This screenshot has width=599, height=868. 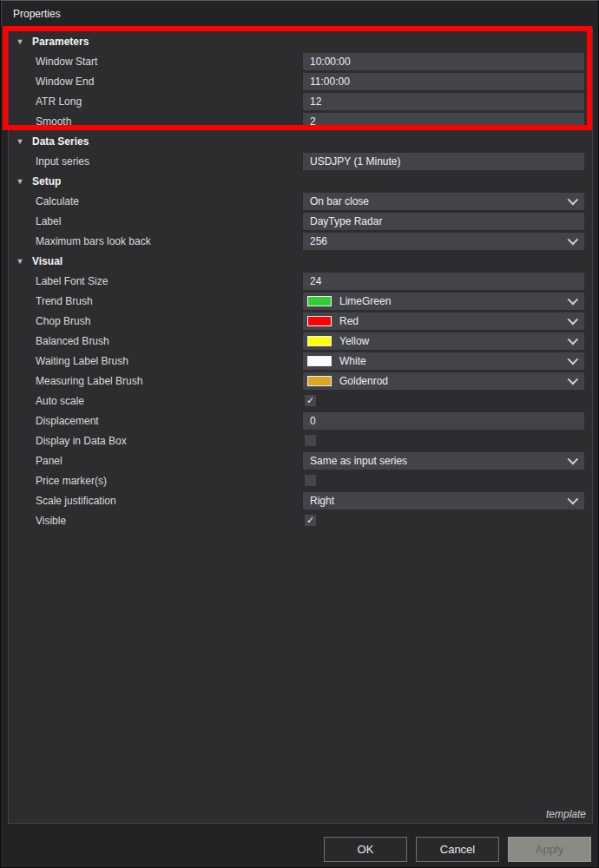 I want to click on property-label-cell: Window Start, so click(x=156, y=61).